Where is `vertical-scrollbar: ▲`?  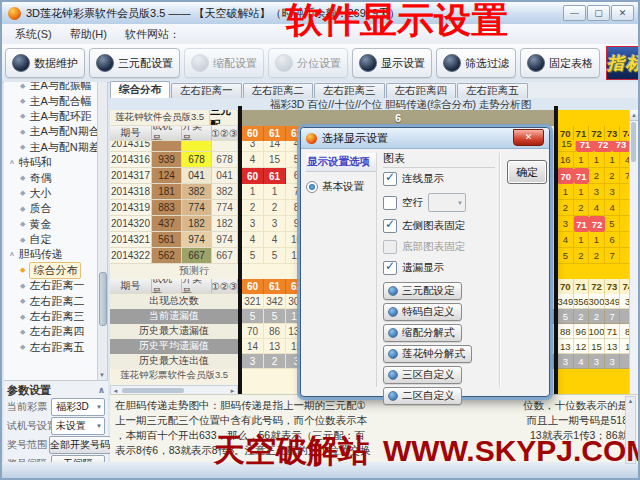
vertical-scrollbar: ▲ is located at coordinates (634, 252).